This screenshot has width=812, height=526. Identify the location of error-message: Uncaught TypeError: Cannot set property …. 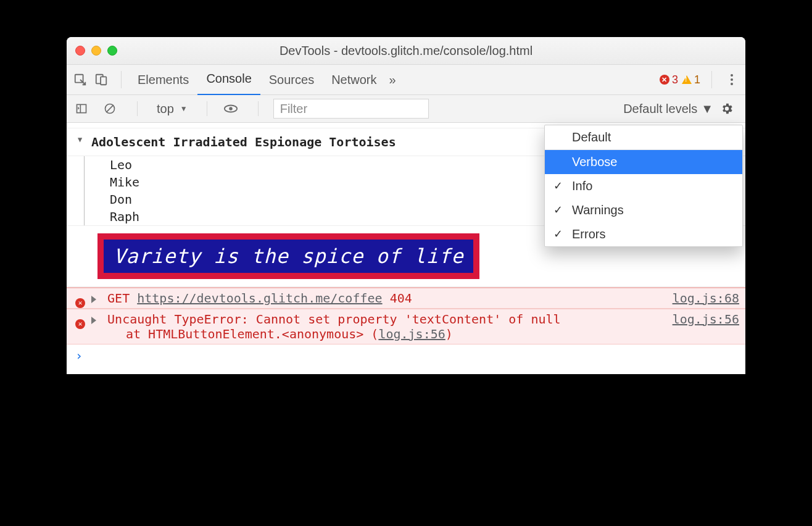
(334, 319).